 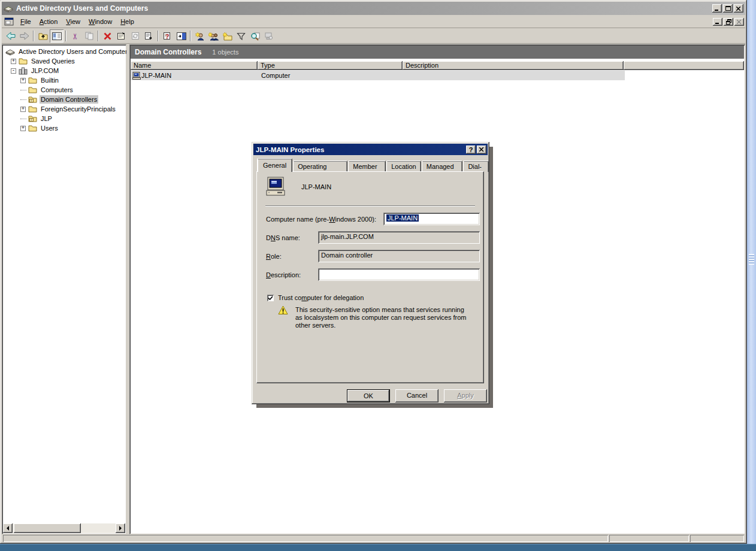 I want to click on forward-icon, so click(x=25, y=36).